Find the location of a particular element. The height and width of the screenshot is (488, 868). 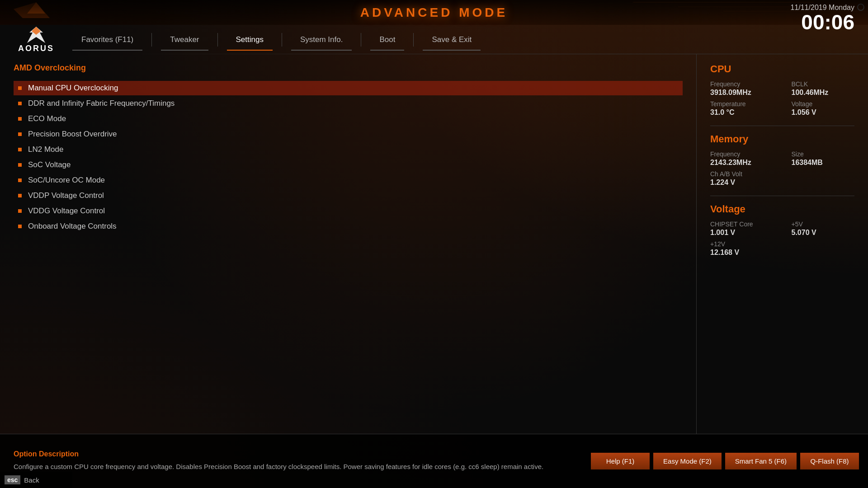

menu-item-2: ECO Mode is located at coordinates (348, 119).